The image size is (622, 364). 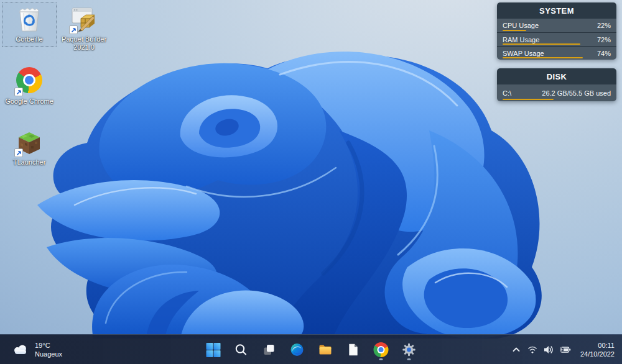 What do you see at coordinates (532, 350) in the screenshot?
I see `wifi-button` at bounding box center [532, 350].